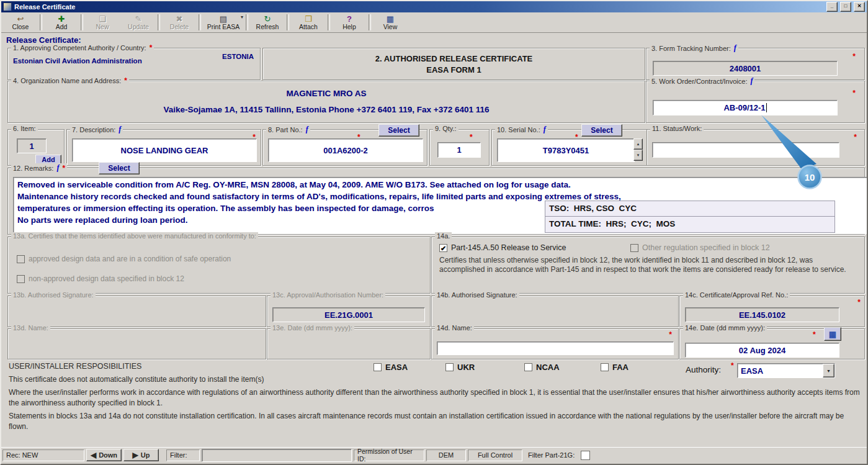  Describe the element at coordinates (859, 7) in the screenshot. I see `close-window-button: ✕` at that location.